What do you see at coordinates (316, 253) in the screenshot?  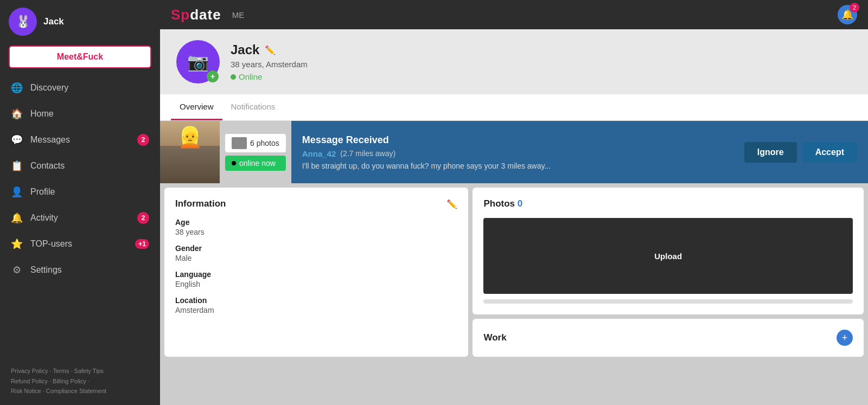 I see `gender-field: Gender Male` at bounding box center [316, 253].